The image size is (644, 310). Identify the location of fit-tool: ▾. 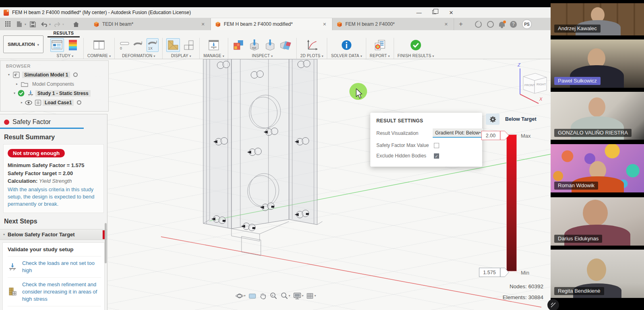
(285, 296).